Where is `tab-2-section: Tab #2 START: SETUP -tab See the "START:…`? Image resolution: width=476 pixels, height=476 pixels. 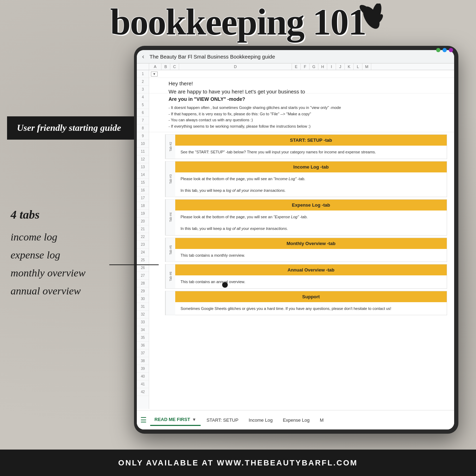
tab-2-section: Tab #2 START: SETUP -tab See the "START:… is located at coordinates (306, 147).